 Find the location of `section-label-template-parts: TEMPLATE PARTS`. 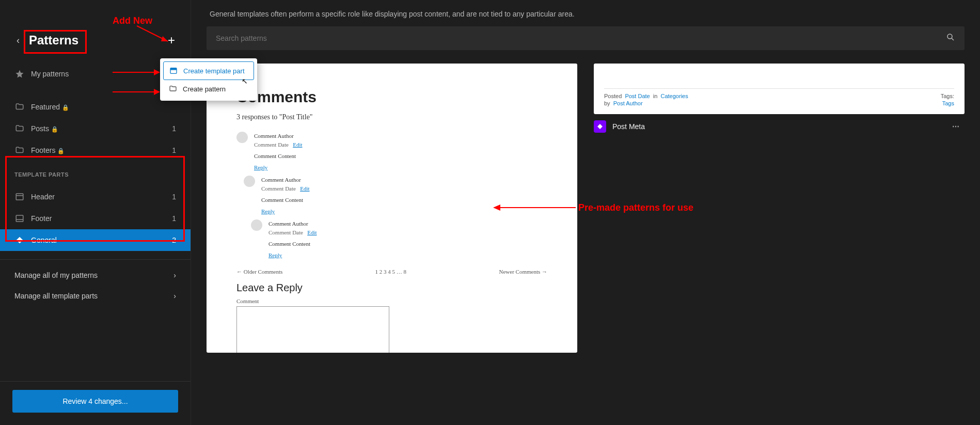

section-label-template-parts: TEMPLATE PARTS is located at coordinates (95, 174).